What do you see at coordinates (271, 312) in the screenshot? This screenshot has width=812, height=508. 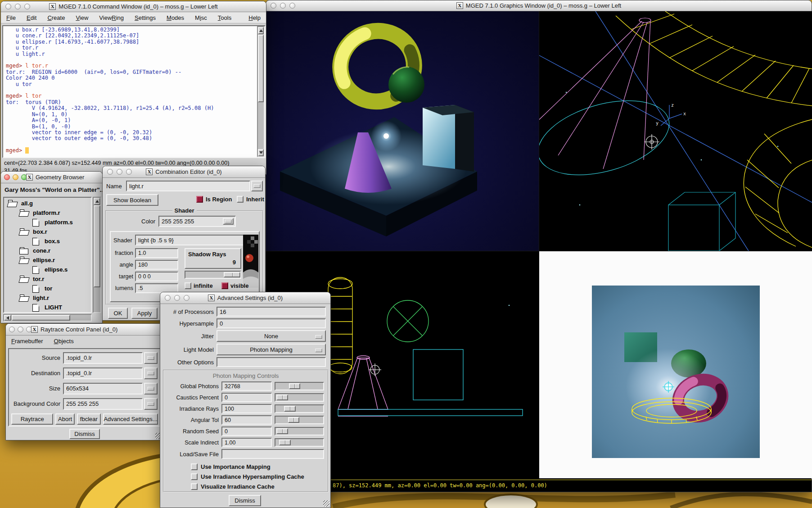 I see `field-value: 16` at bounding box center [271, 312].